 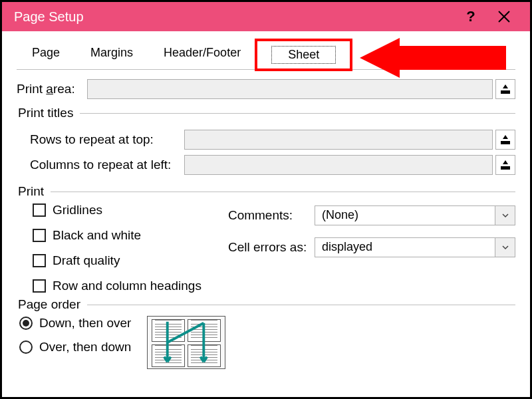 What do you see at coordinates (107, 140) in the screenshot?
I see `rows-repeat-label: Rows to repeat at top:` at bounding box center [107, 140].